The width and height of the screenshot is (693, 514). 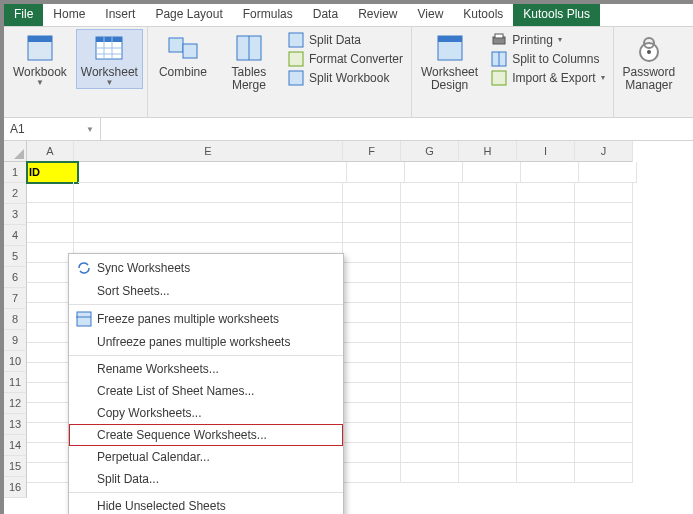 What do you see at coordinates (346, 40) in the screenshot?
I see `split-data-button: Split Data` at bounding box center [346, 40].